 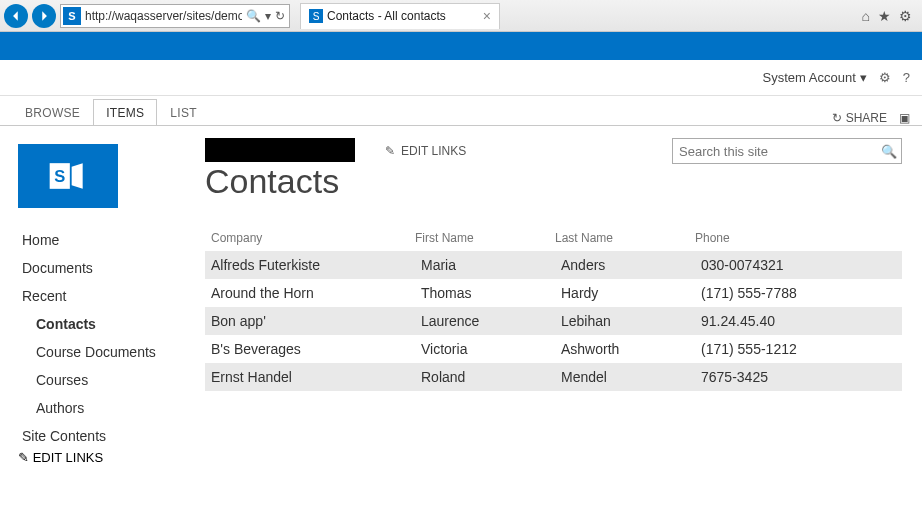 I want to click on share-icon: ↻, so click(x=837, y=118).